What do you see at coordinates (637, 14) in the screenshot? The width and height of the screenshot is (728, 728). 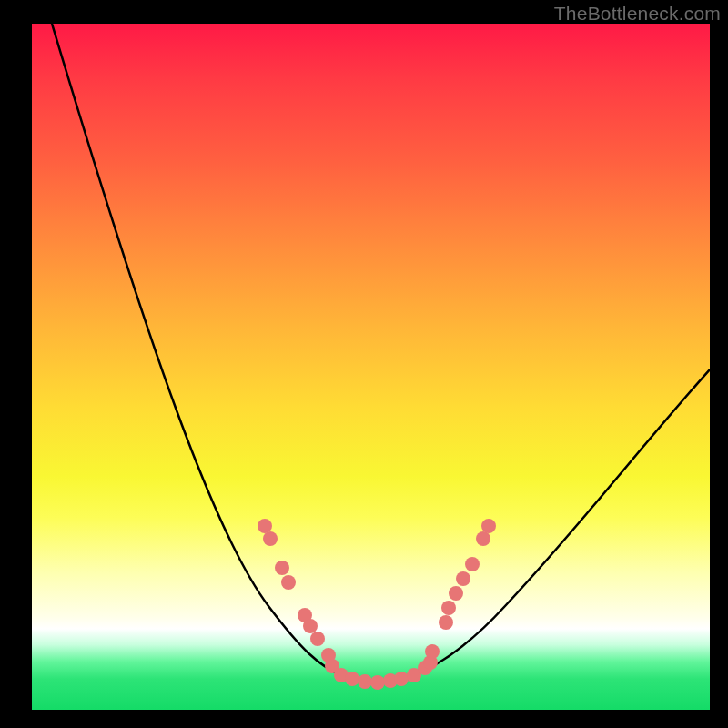 I see `watermark-label: TheBottleneck.com` at bounding box center [637, 14].